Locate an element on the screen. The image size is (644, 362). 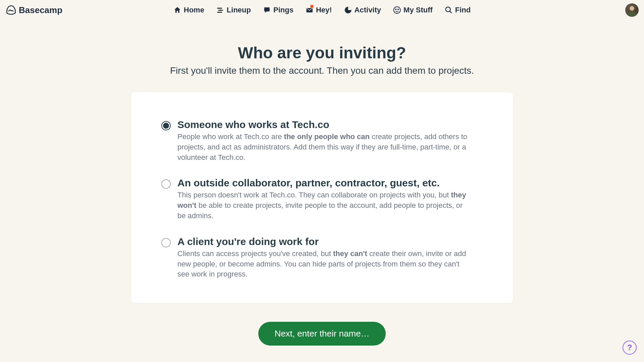
option-desc: Clients can access projects you've creat… is located at coordinates (325, 264).